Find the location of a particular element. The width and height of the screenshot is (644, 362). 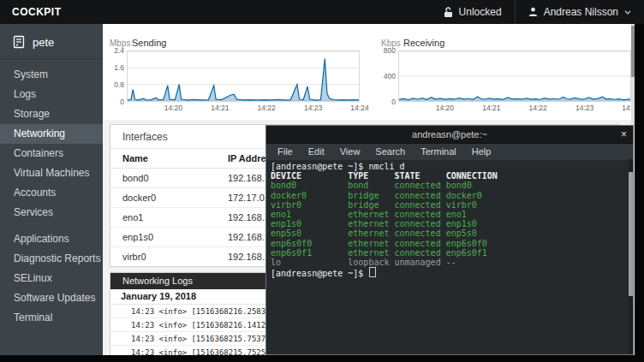

sidebar-nav: SystemLogsStorageNetworkingContainersVir… is located at coordinates (51, 197).